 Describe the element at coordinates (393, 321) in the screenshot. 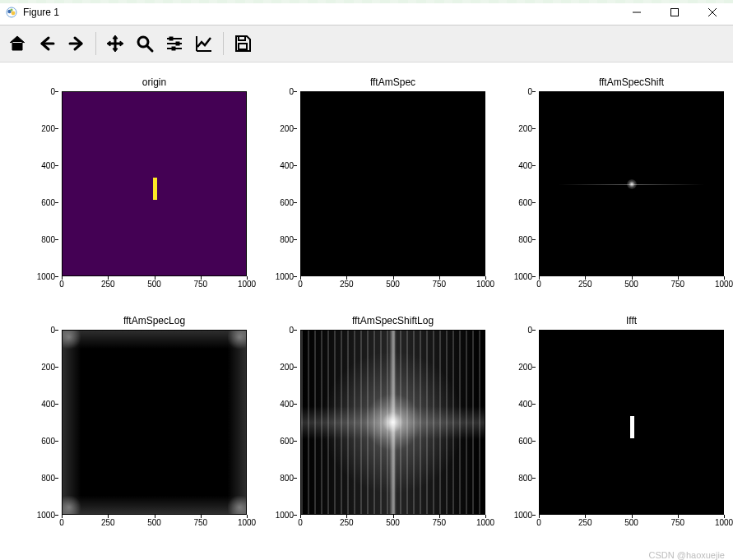

I see `axes-title: fftAmSpecShiftLog` at that location.